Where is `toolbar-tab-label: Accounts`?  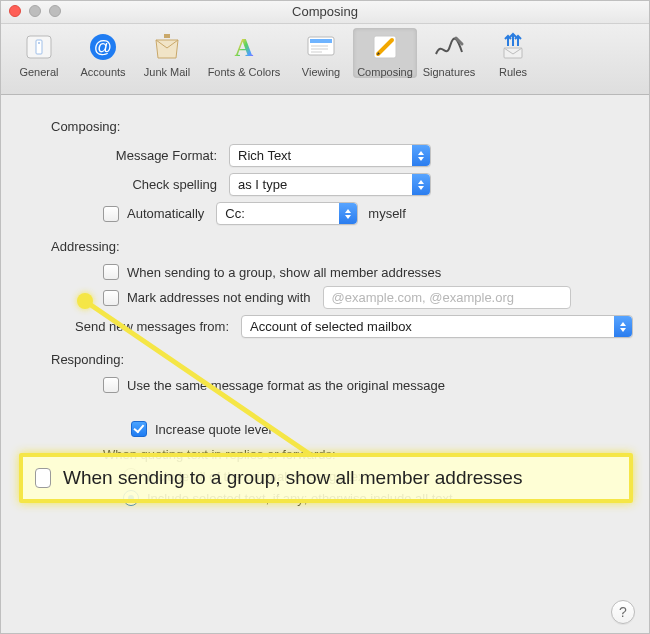
toolbar-tab-label: Accounts is located at coordinates (102, 72).